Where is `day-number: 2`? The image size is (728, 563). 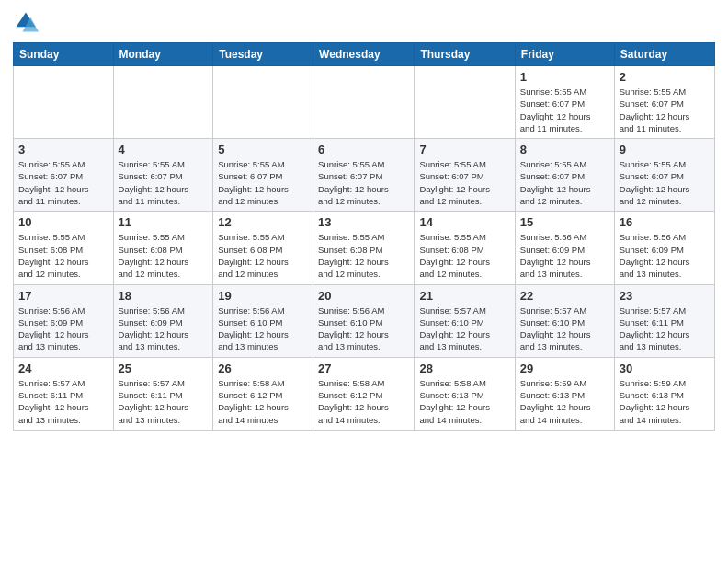
day-number: 2 is located at coordinates (665, 77).